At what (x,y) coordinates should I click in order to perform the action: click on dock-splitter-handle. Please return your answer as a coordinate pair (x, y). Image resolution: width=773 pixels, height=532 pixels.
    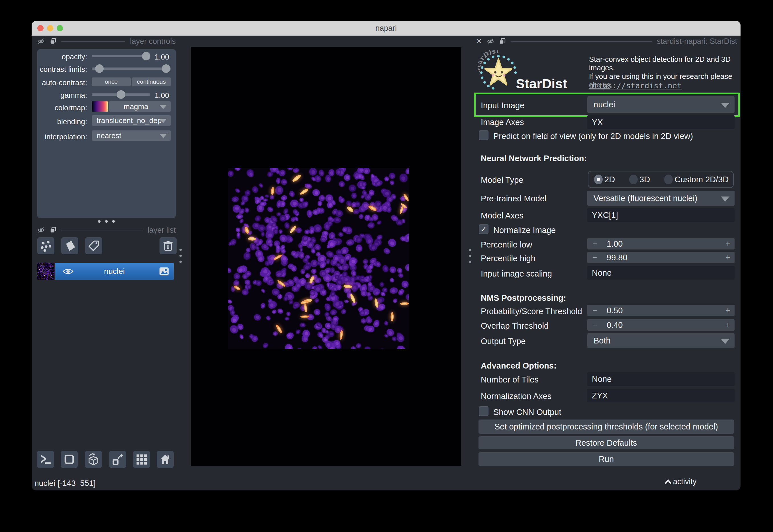
    Looking at the image, I should click on (106, 221).